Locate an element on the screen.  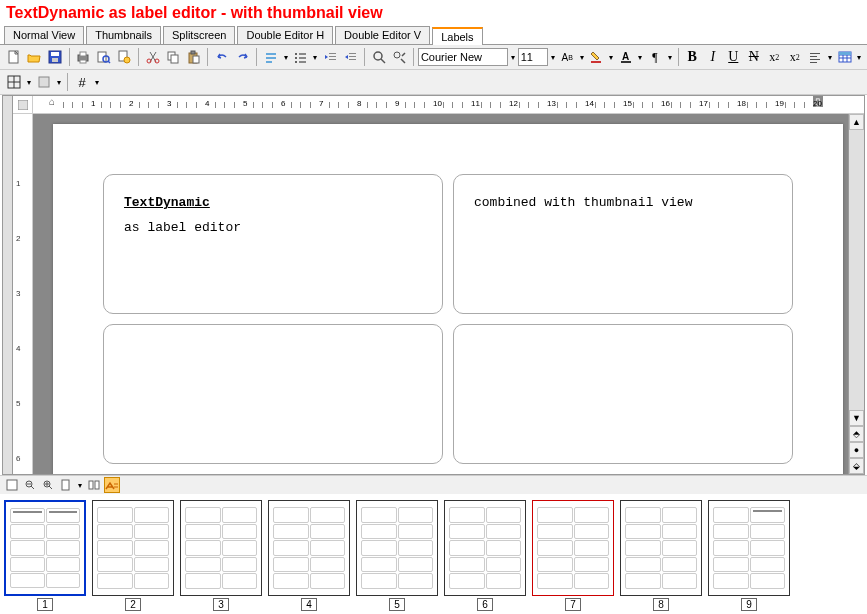
horizontal-ruler: ⌂ ▯ 1234567891011121314151617181920 is located at coordinates (448, 105).